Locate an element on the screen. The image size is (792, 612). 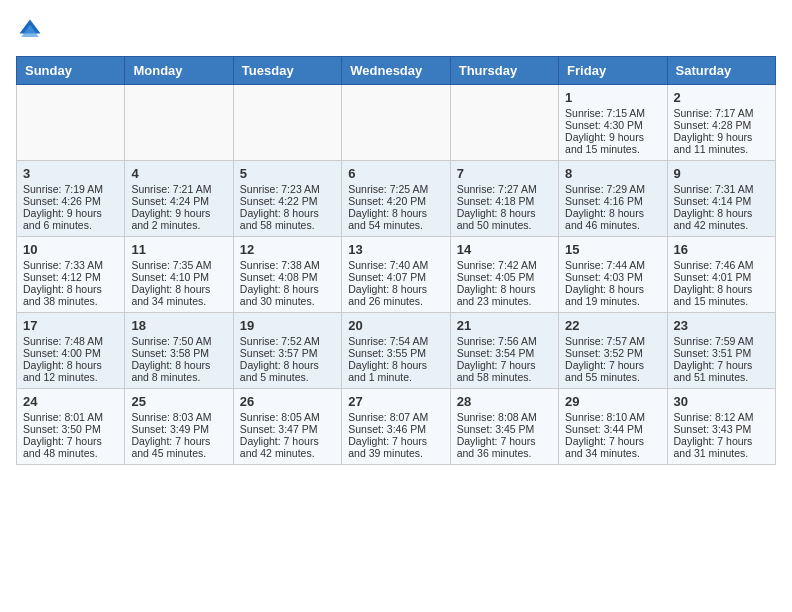
sunset-text: Sunset: 3:49 PM is located at coordinates (178, 429).